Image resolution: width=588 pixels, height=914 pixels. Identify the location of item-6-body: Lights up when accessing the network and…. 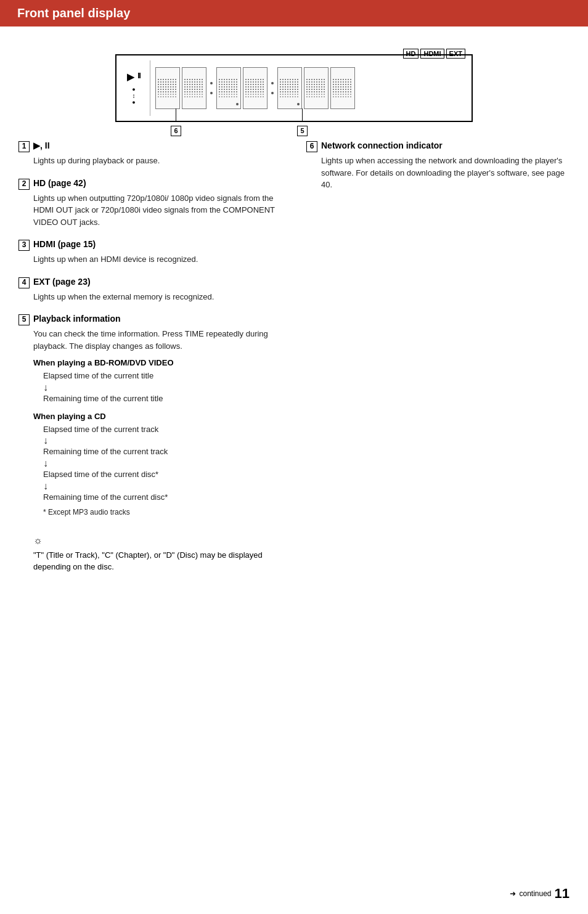
(445, 173).